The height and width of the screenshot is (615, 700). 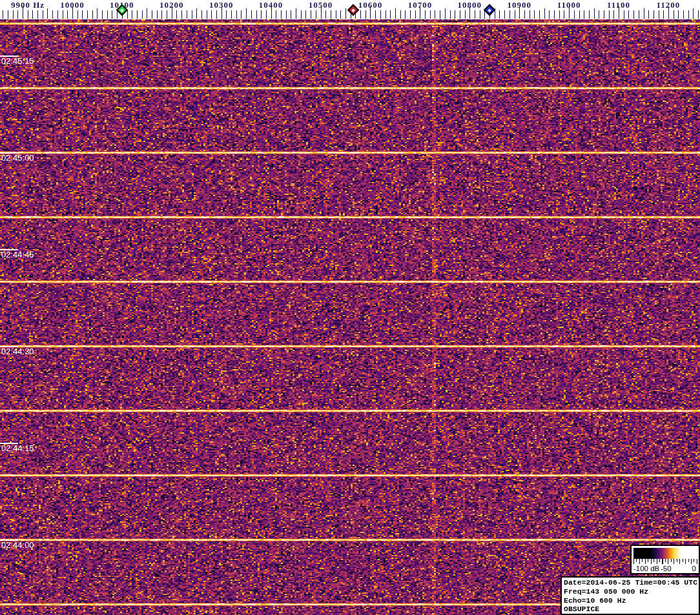 What do you see at coordinates (271, 5) in the screenshot?
I see `freq-tick-label: 10400` at bounding box center [271, 5].